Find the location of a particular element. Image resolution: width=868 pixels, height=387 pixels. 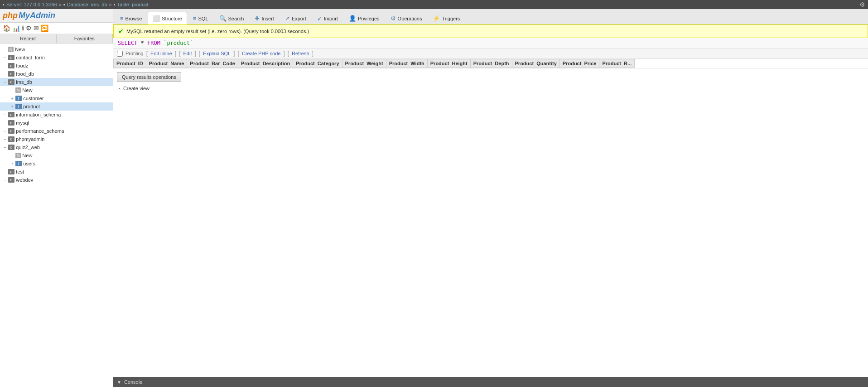

refresh-icon: 🔁 is located at coordinates (44, 28).